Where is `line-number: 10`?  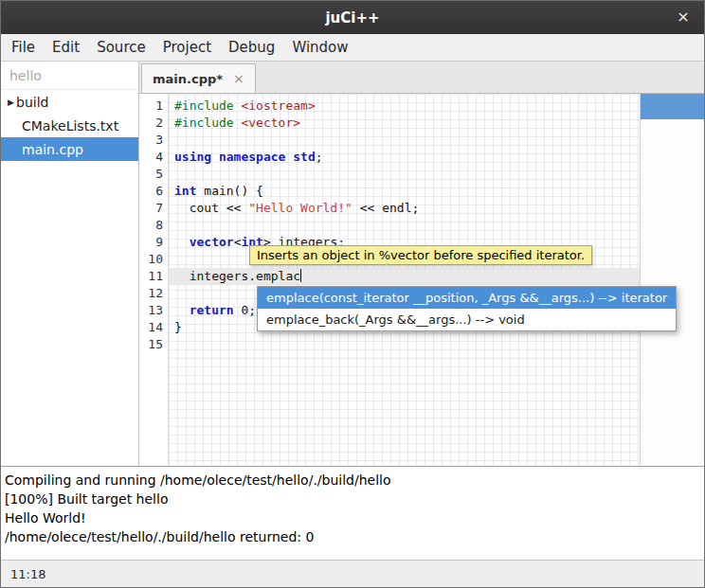
line-number: 10 is located at coordinates (154, 259).